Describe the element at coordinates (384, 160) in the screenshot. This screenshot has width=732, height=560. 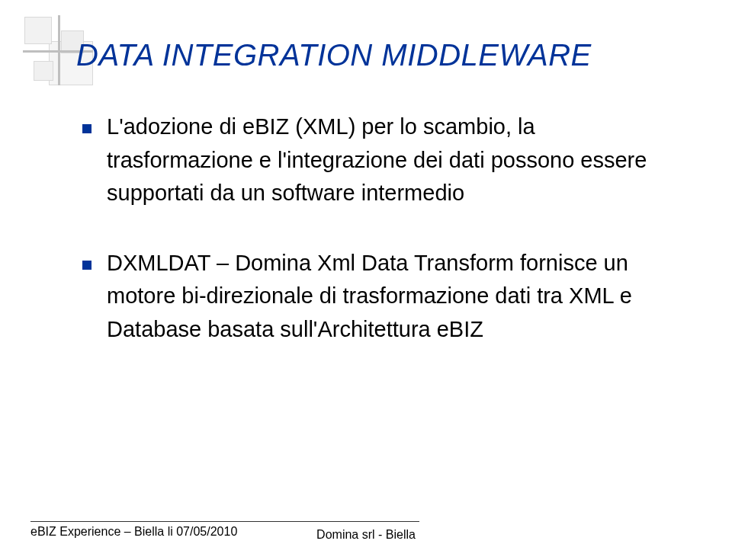
I see `bullet-item: L'adozione di eBIZ (XML) per lo scambio,…` at that location.